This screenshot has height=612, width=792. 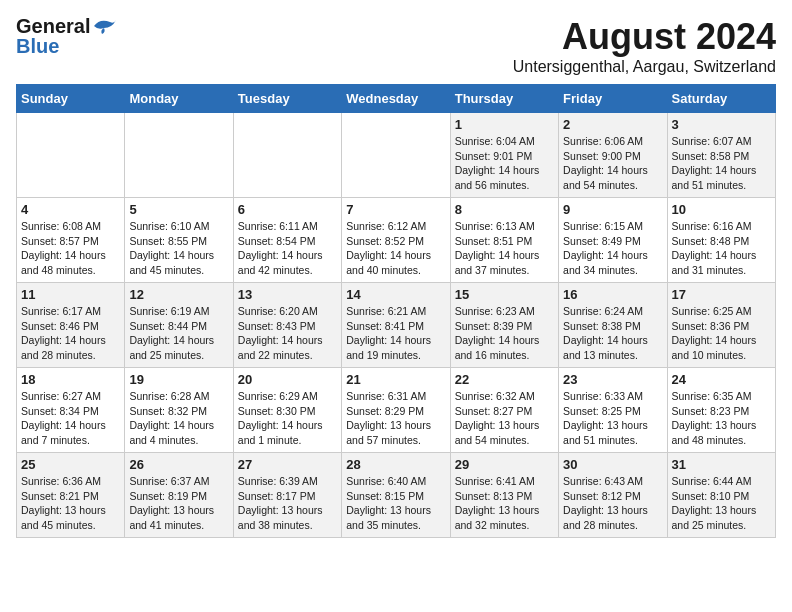 I want to click on logo-blue: Blue, so click(x=38, y=46).